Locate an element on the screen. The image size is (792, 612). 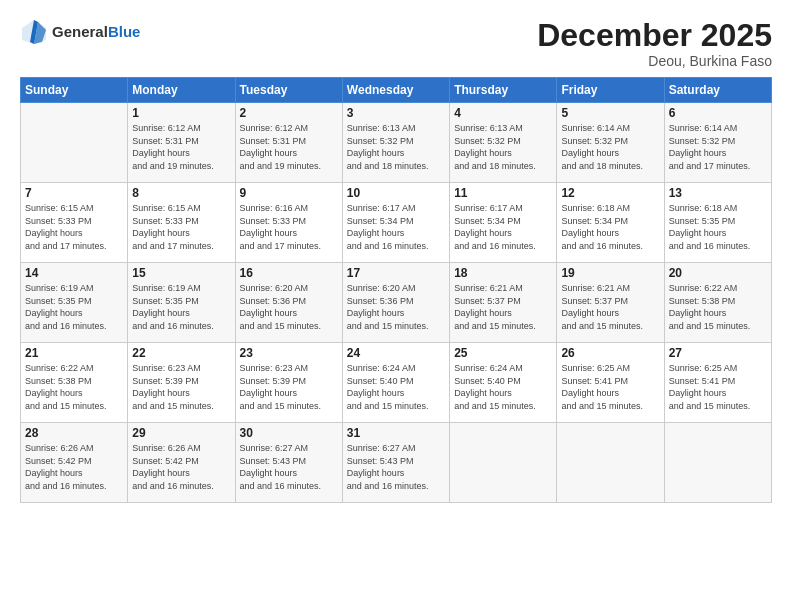
col-wednesday: Wednesday is located at coordinates (396, 90).